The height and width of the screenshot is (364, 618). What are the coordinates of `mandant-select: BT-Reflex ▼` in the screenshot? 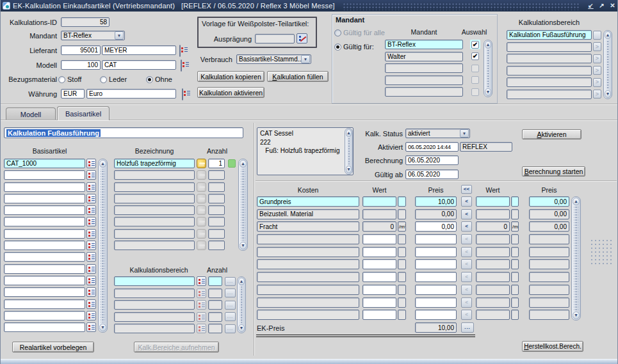 It's located at (93, 36).